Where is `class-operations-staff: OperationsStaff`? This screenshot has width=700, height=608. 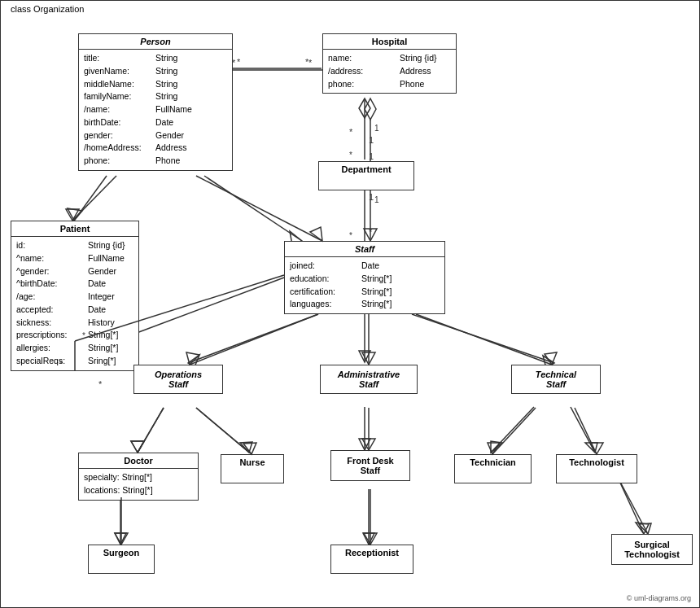
class-operations-staff: OperationsStaff is located at coordinates (178, 379).